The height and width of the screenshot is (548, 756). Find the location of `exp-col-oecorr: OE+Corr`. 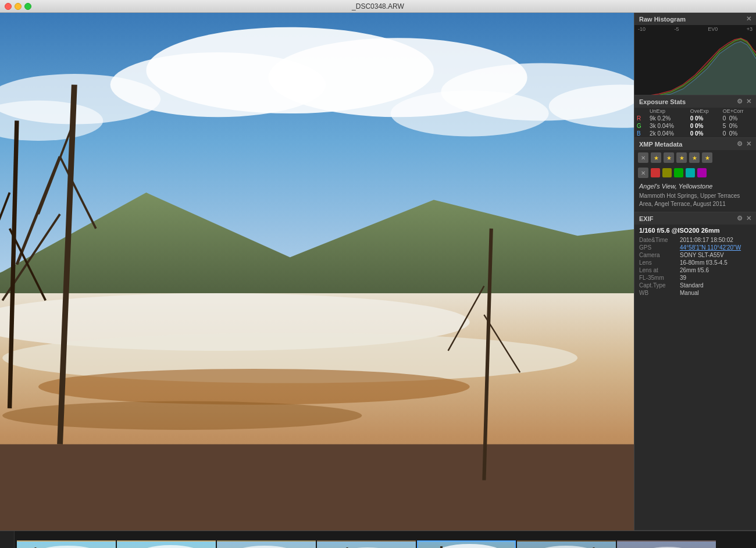

exp-col-oecorr: OE+Corr is located at coordinates (739, 111).